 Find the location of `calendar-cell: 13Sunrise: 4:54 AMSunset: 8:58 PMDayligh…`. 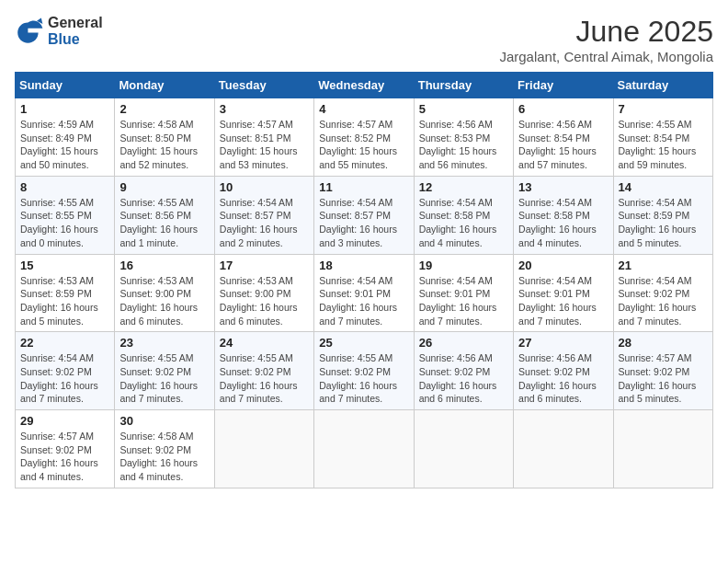

calendar-cell: 13Sunrise: 4:54 AMSunset: 8:58 PMDayligh… is located at coordinates (563, 215).